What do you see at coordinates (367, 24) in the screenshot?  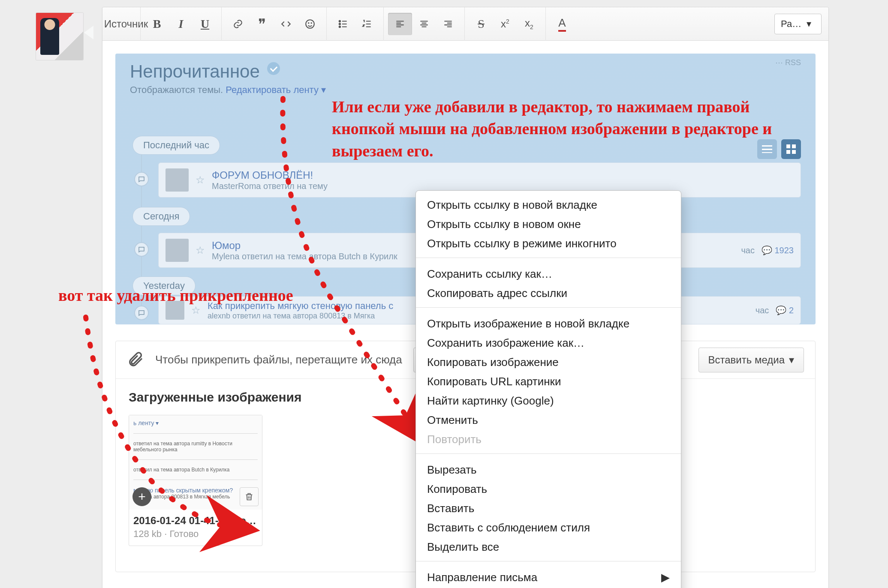 I see `numbered-list-button` at bounding box center [367, 24].